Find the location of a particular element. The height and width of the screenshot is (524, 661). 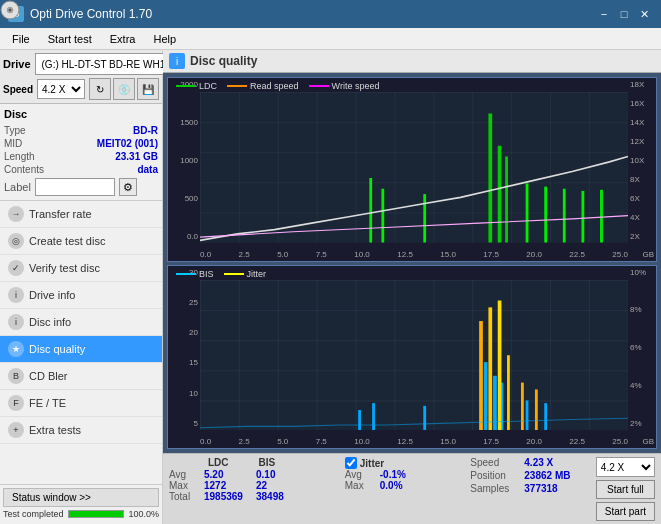

sidebar-item-disc-info: i Disc info is located at coordinates (81, 322).